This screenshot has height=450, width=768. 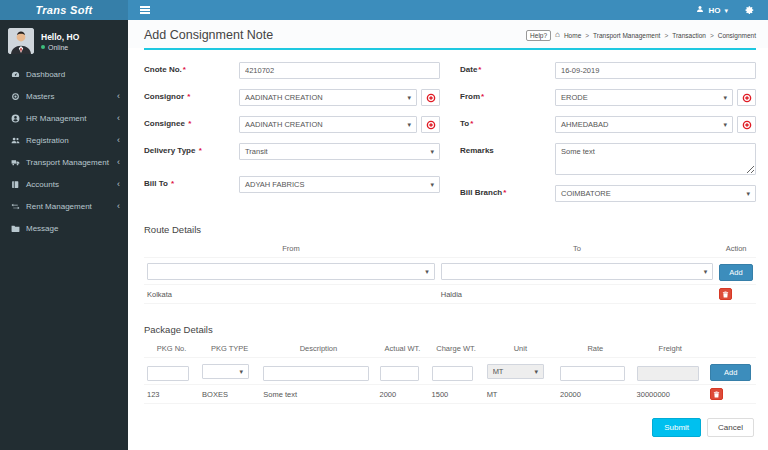 What do you see at coordinates (700, 10) in the screenshot?
I see `user-icon` at bounding box center [700, 10].